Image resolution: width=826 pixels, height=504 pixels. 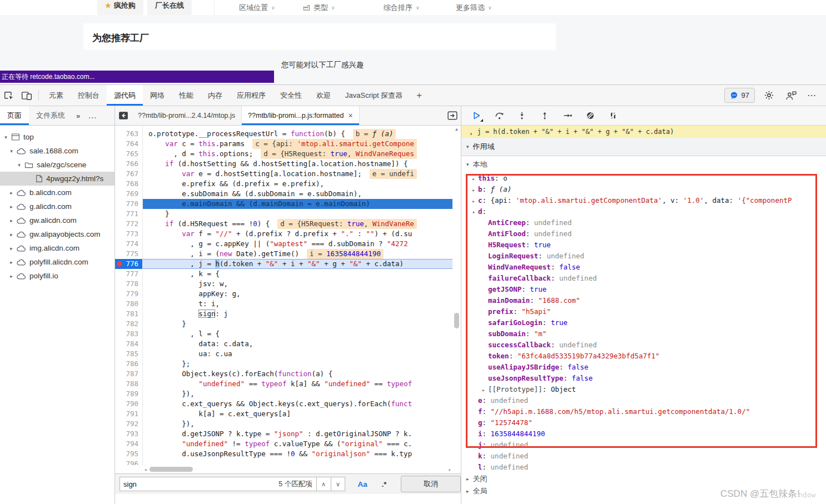 I want to click on devtools-tab: 欢迎, so click(x=324, y=96).